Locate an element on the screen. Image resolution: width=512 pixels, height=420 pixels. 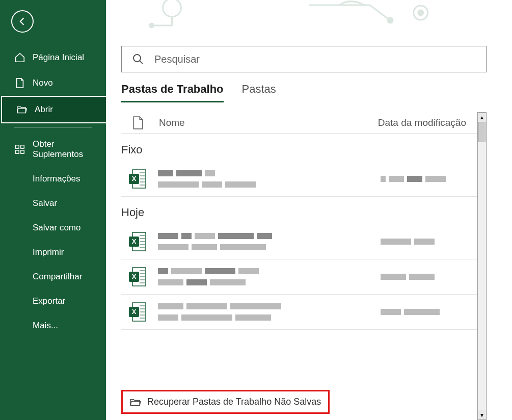
search-icon is located at coordinates (138, 59).